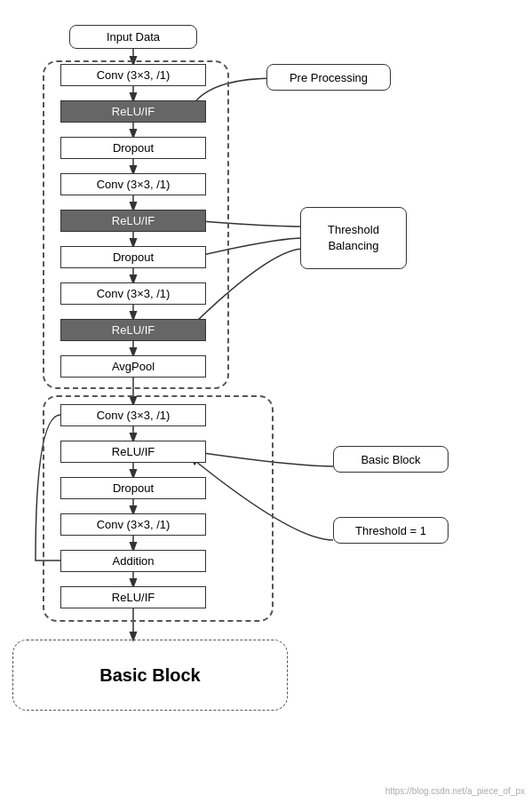 The image size is (532, 803). What do you see at coordinates (133, 147) in the screenshot?
I see `dropout1-label: Dropout` at bounding box center [133, 147].